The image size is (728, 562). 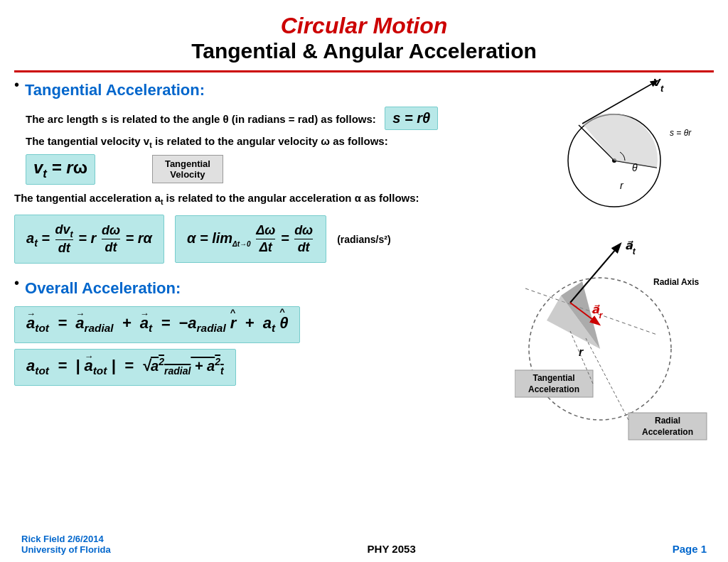 What do you see at coordinates (17, 85) in the screenshot?
I see `bullet1: •` at bounding box center [17, 85].